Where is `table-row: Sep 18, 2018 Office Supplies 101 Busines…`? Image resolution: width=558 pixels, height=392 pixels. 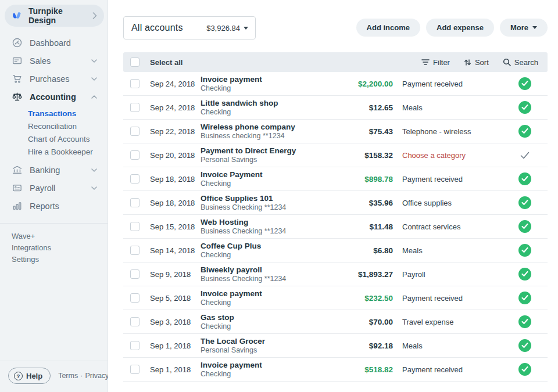 table-row: Sep 18, 2018 Office Supplies 101 Busines… is located at coordinates (335, 203).